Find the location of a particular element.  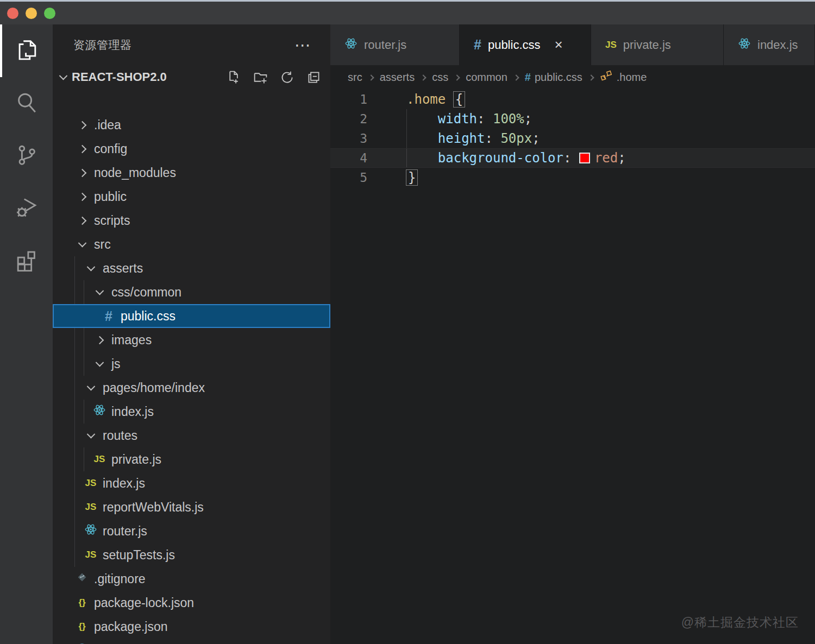

tree-item-label: .gitignore is located at coordinates (120, 579).